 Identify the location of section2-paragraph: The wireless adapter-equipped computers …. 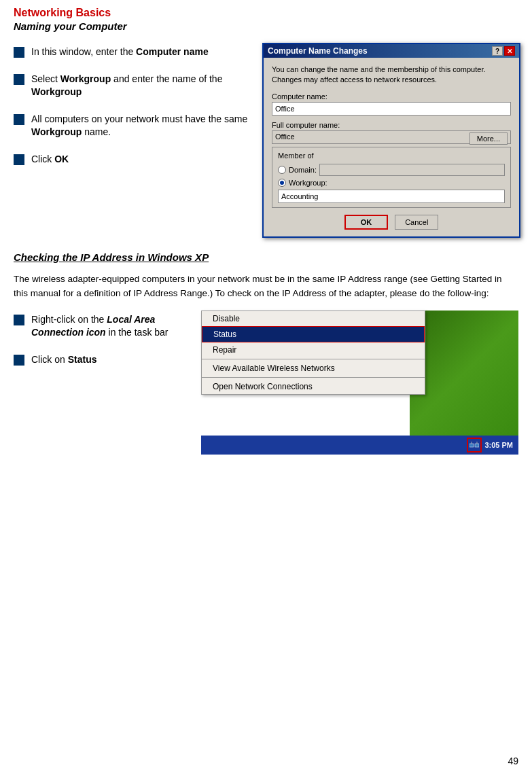
(266, 287).